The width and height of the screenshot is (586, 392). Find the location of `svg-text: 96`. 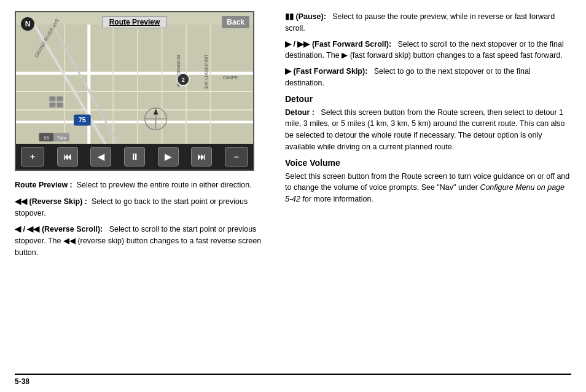

svg-text: 96 is located at coordinates (47, 138).